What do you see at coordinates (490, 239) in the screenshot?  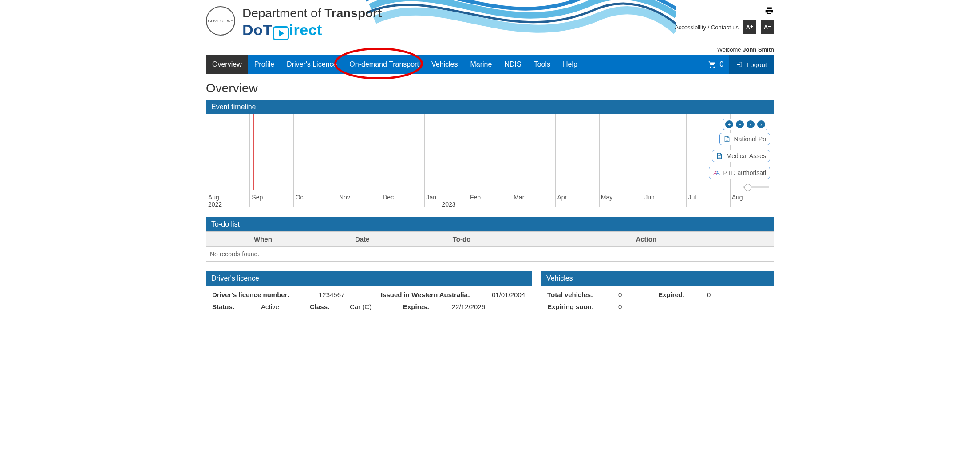 I see `todo-panel: To-do list When Date To-do Action No rec…` at bounding box center [490, 239].